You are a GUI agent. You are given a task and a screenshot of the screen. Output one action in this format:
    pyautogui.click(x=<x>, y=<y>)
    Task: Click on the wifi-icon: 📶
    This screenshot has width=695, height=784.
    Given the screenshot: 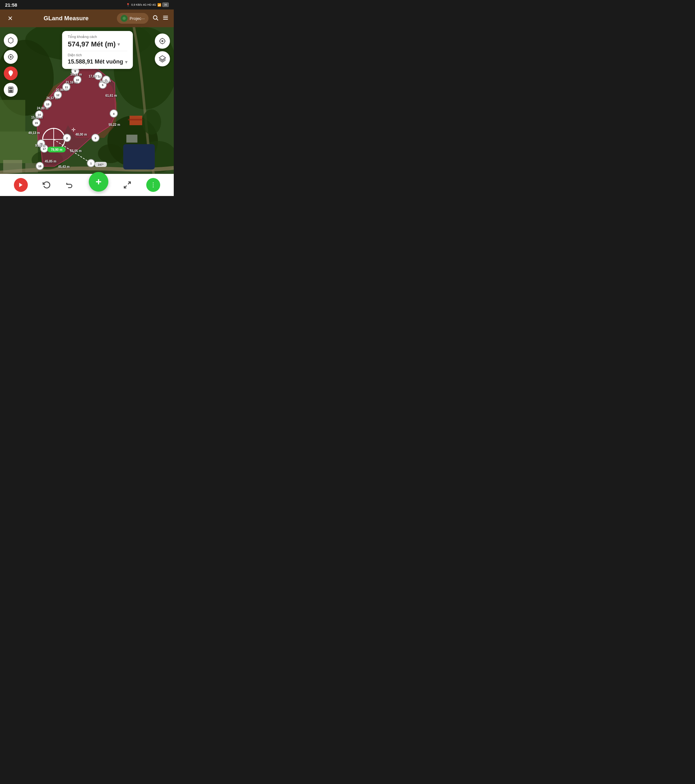 What is the action you would take?
    pyautogui.click(x=159, y=5)
    